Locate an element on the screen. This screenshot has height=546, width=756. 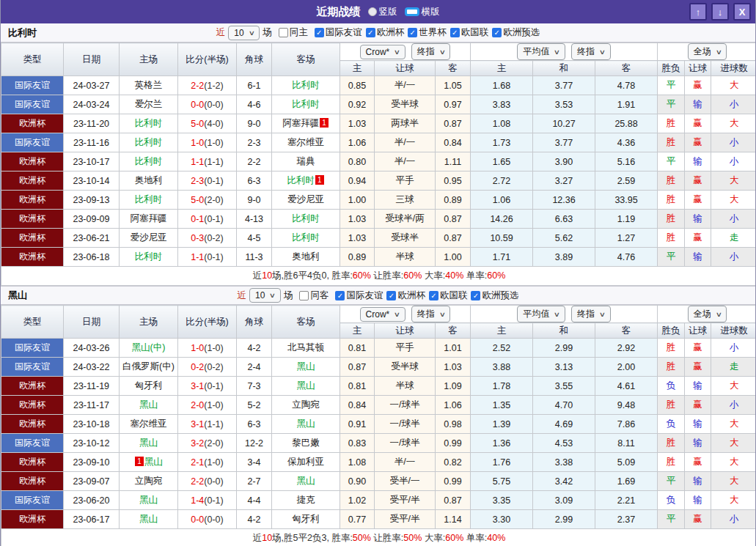
away-odds-cell: 1.11 is located at coordinates (453, 162).